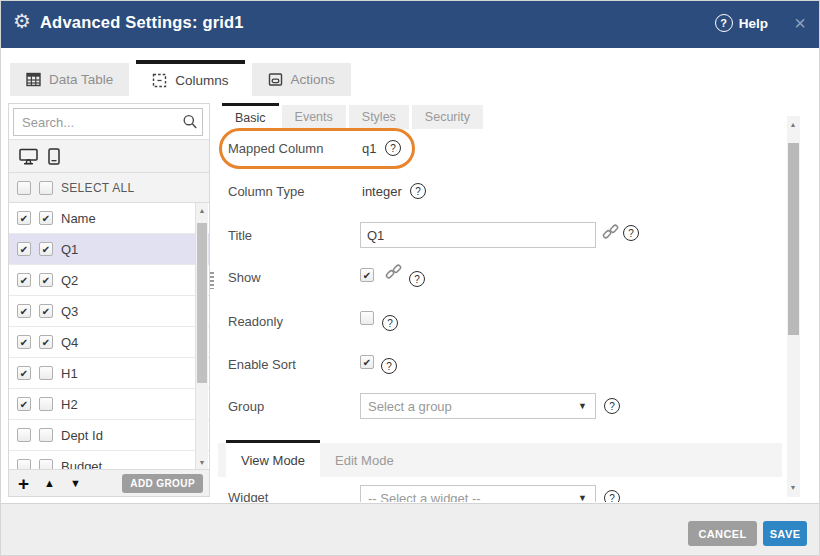  What do you see at coordinates (46, 188) in the screenshot?
I see `select-all-mobile-checkbox` at bounding box center [46, 188].